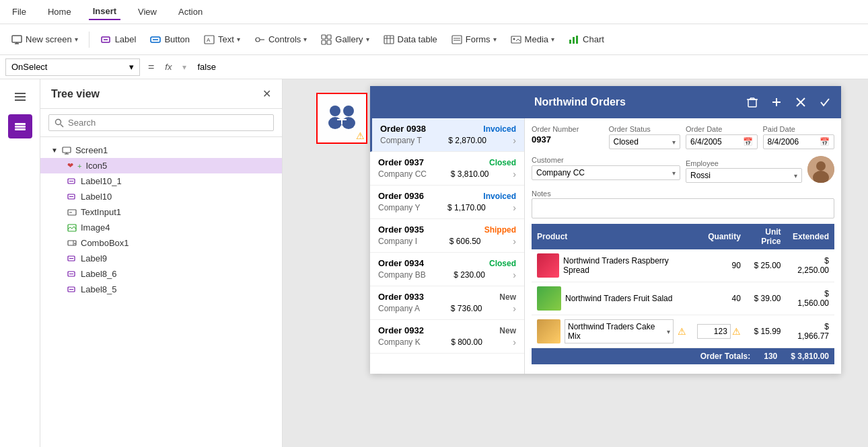 The height and width of the screenshot is (447, 868). What do you see at coordinates (507, 331) in the screenshot?
I see `order-0932-status: New` at bounding box center [507, 331].